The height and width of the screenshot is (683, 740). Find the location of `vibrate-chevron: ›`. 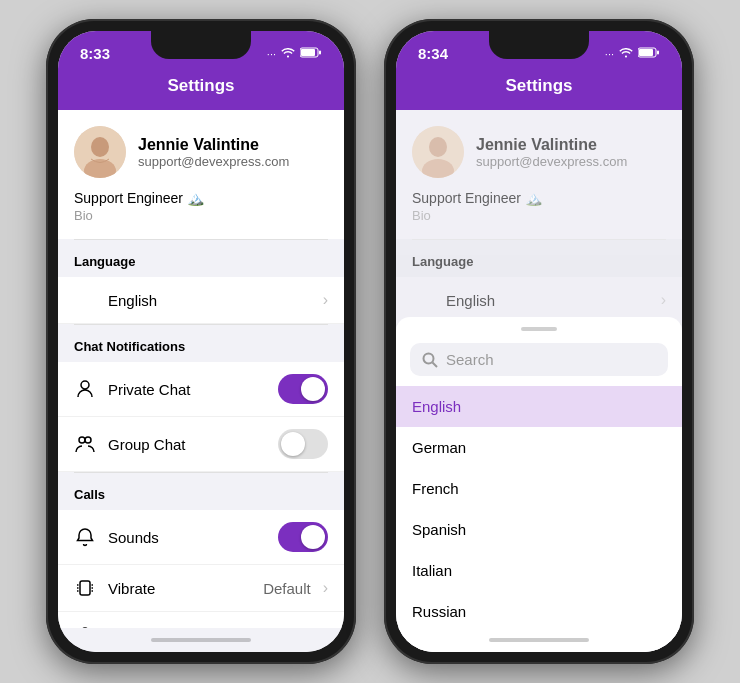

vibrate-chevron: › is located at coordinates (326, 588).